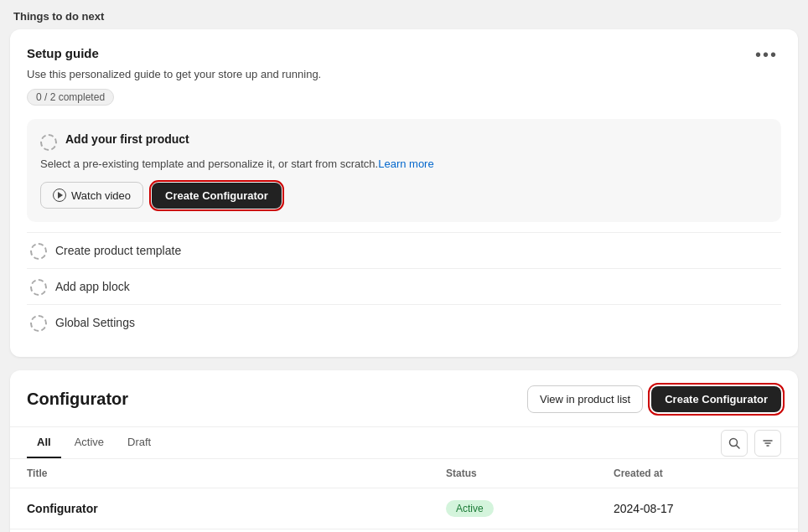 The image size is (808, 532). What do you see at coordinates (768, 443) in the screenshot?
I see `sort-button` at bounding box center [768, 443].